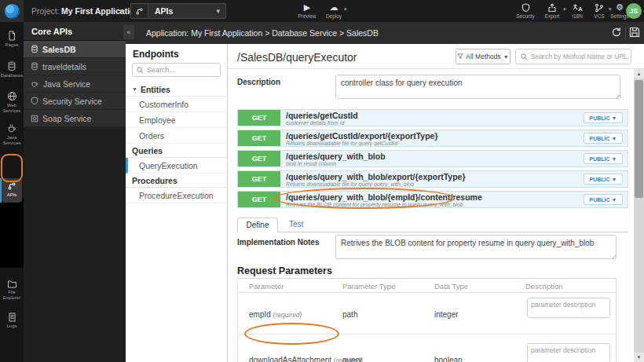  What do you see at coordinates (432, 118) in the screenshot?
I see `endpoint-link: /queries/getCustId customer details from…` at bounding box center [432, 118].